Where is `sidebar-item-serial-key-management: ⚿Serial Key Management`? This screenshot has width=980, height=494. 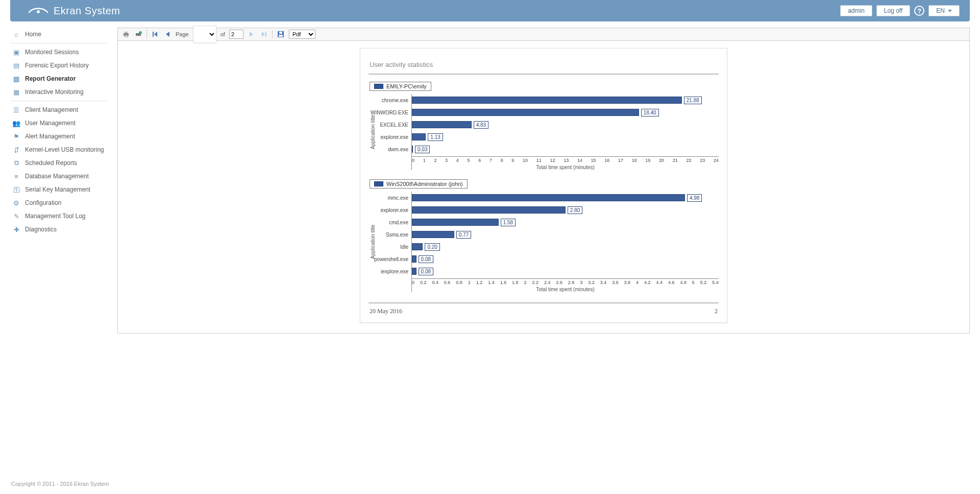 sidebar-item-serial-key-management: ⚿Serial Key Management is located at coordinates (59, 190).